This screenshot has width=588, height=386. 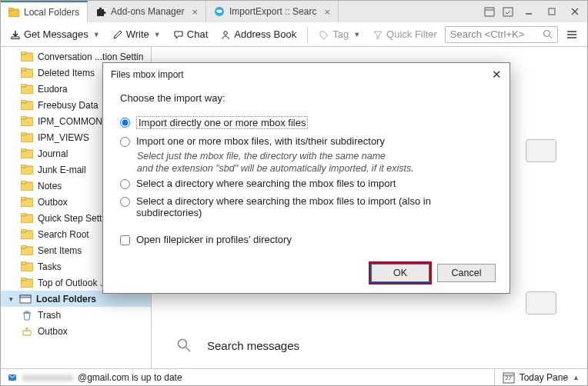 I want to click on hint-line: and the extension "sbd" will be automati…, so click(x=306, y=168).